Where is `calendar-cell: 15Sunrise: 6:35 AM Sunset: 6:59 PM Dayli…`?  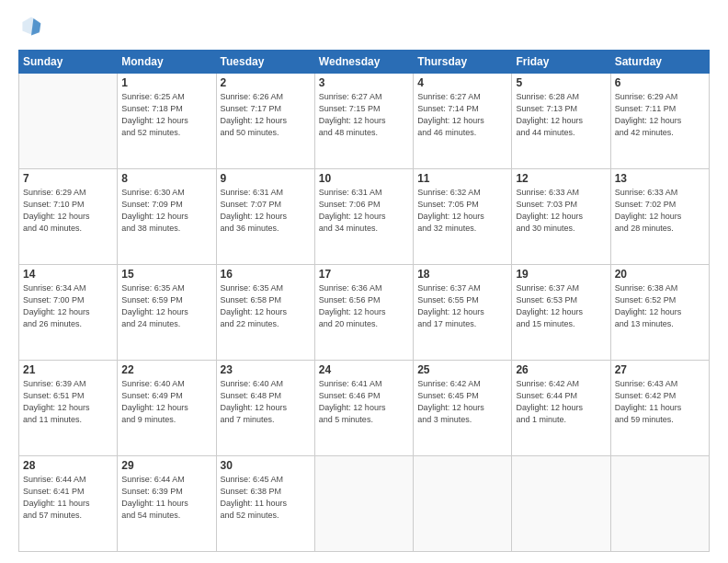
calendar-cell: 15Sunrise: 6:35 AM Sunset: 6:59 PM Dayli… is located at coordinates (167, 313).